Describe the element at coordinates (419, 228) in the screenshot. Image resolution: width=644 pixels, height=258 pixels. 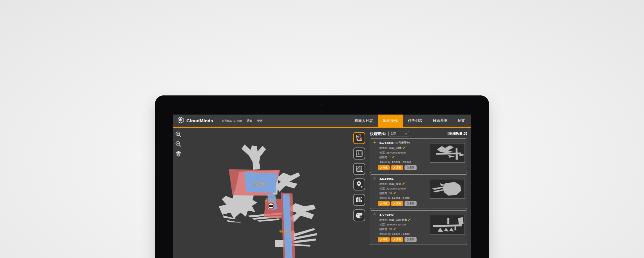
I see `map-card: ☆ 87749840 地图名:map_33层走廊 长宽:56.600 x 25.…` at that location.